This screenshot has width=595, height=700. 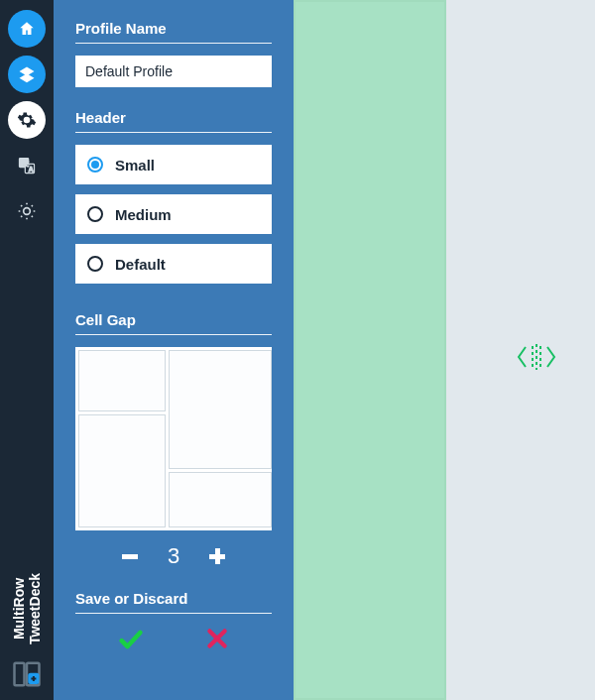 I want to click on check-icon, so click(x=131, y=640).